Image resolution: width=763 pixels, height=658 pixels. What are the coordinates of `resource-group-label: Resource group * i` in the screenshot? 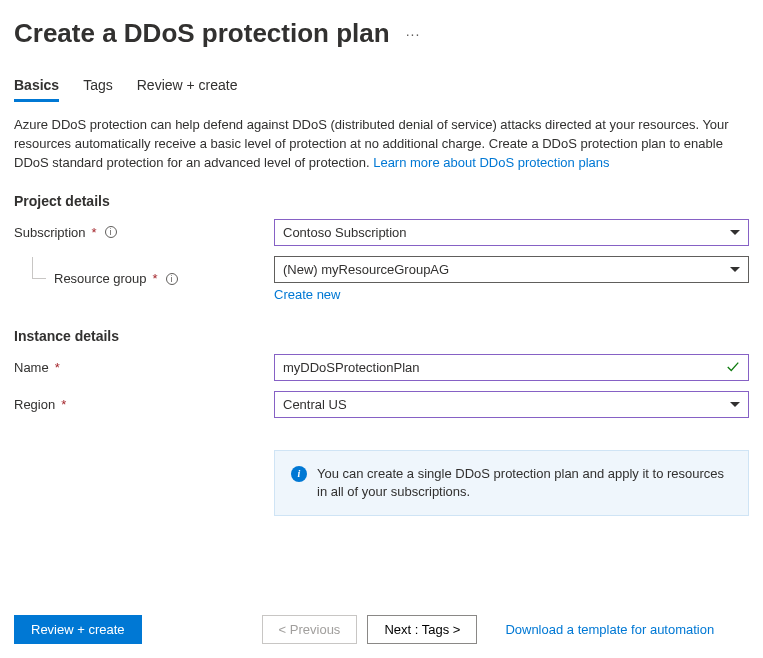 It's located at (144, 278).